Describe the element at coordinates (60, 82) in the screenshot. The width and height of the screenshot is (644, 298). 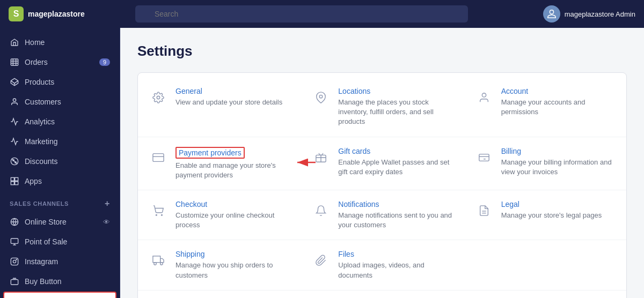
I see `sidebar-item-products: Products` at that location.